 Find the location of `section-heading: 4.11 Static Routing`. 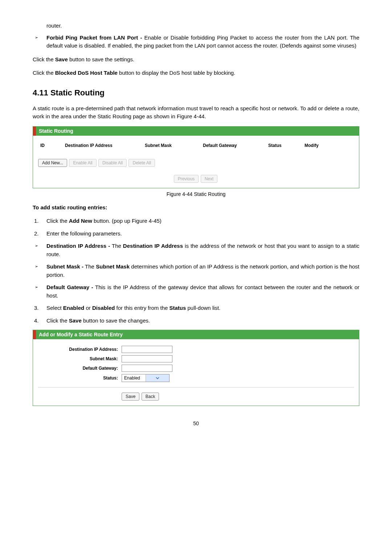

section-heading: 4.11 Static Routing is located at coordinates (196, 93).